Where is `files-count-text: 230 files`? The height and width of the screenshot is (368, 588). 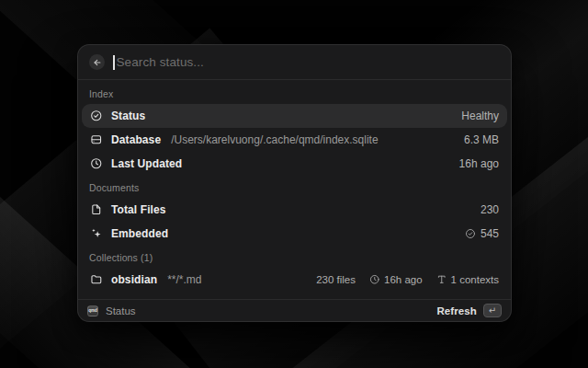 files-count-text: 230 files is located at coordinates (336, 280).